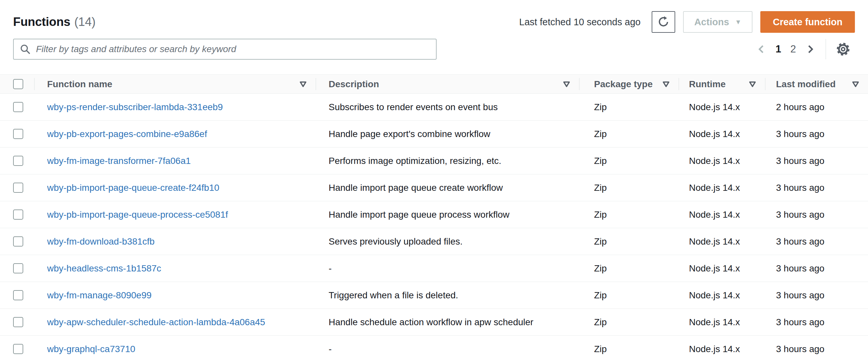  What do you see at coordinates (156, 323) in the screenshot?
I see `function-name-link: wby-apw-scheduler-schedule-action-lambda…` at bounding box center [156, 323].